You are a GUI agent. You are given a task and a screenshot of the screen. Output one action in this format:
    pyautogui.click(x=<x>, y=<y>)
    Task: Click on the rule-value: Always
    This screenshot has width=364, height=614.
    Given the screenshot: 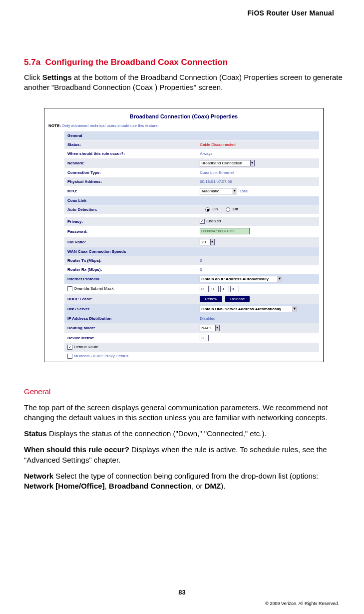 What is the action you would take?
    pyautogui.click(x=258, y=154)
    